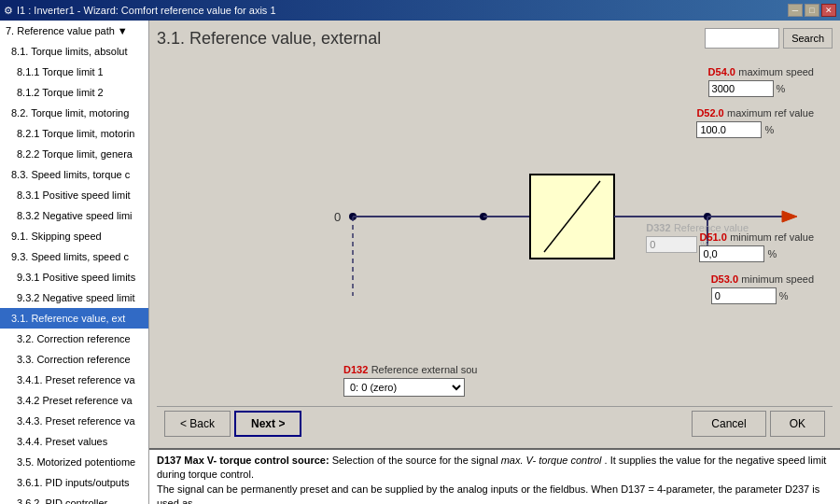 The image size is (840, 504). Describe the element at coordinates (742, 38) in the screenshot. I see `search-input` at that location.